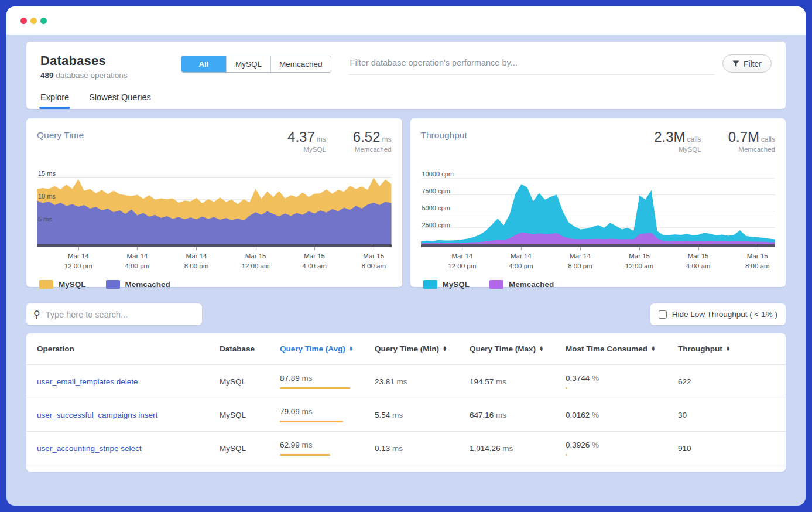  I want to click on page-title: Databases, so click(111, 61).